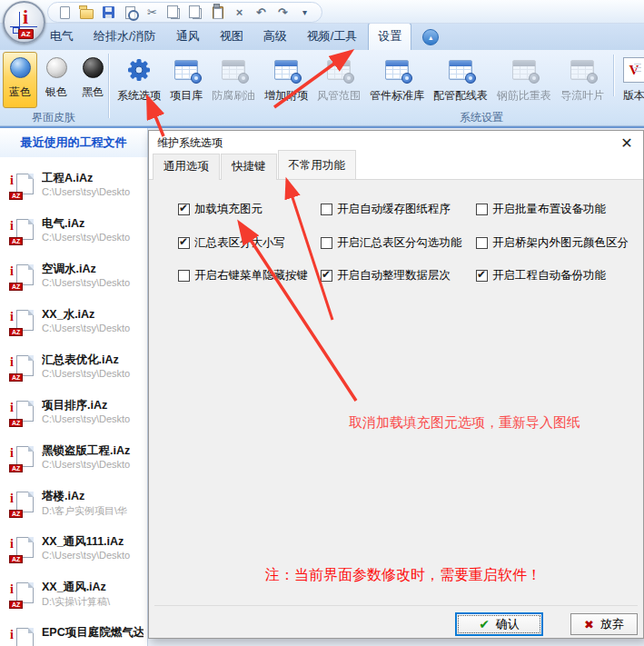 Image resolution: width=644 pixels, height=646 pixels. What do you see at coordinates (24, 22) in the screenshot?
I see `app-logo-icon: i AZ` at bounding box center [24, 22].